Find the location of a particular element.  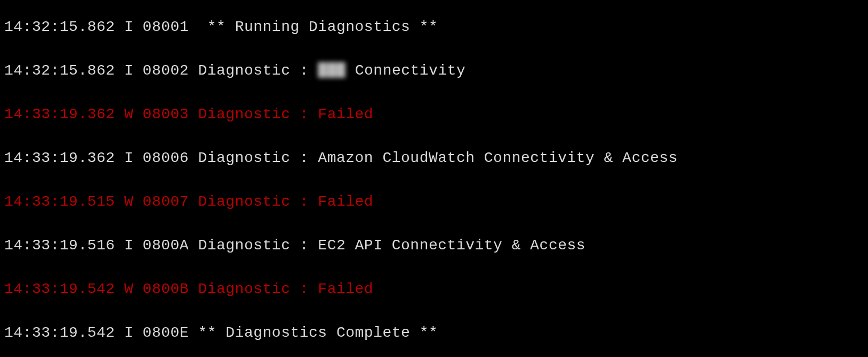

log-code: 0800E is located at coordinates (166, 332).